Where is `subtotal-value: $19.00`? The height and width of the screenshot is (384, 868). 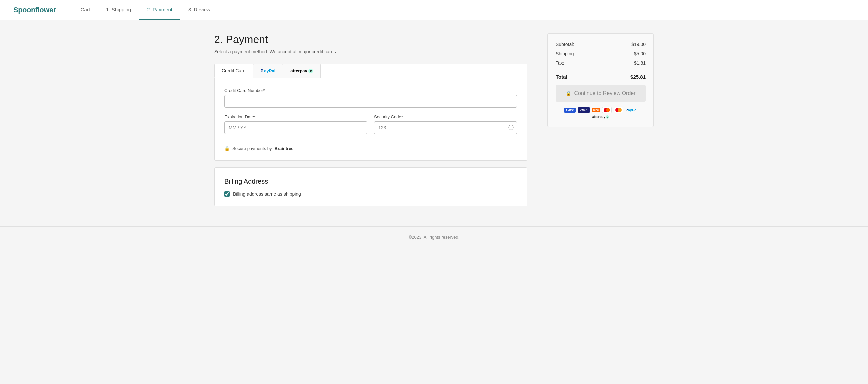
subtotal-value: $19.00 is located at coordinates (638, 45).